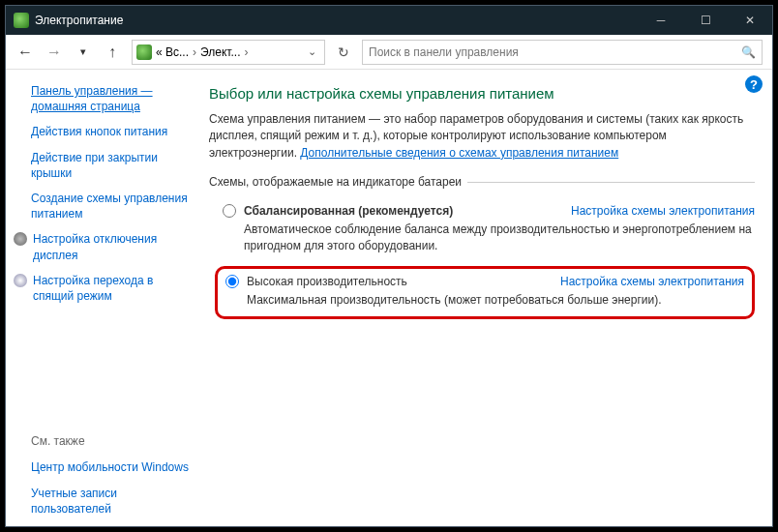  What do you see at coordinates (83, 52) in the screenshot?
I see `recent-dropdown: ▾` at bounding box center [83, 52].